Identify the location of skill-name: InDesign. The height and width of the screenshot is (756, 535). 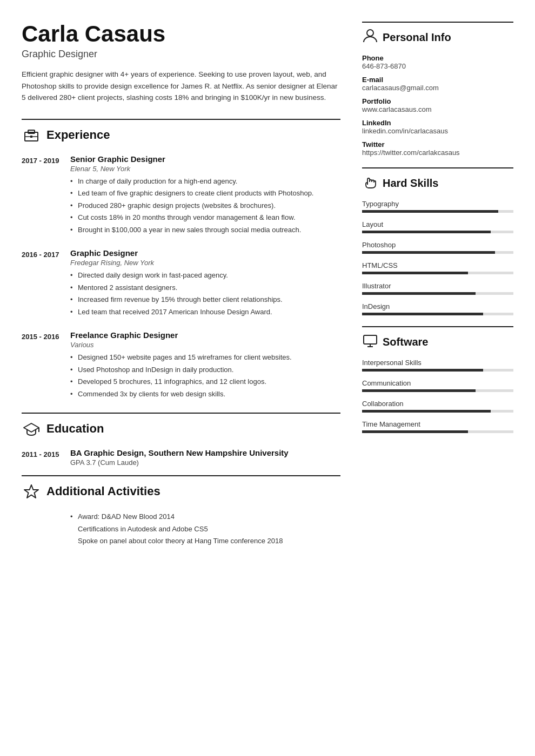
(438, 307).